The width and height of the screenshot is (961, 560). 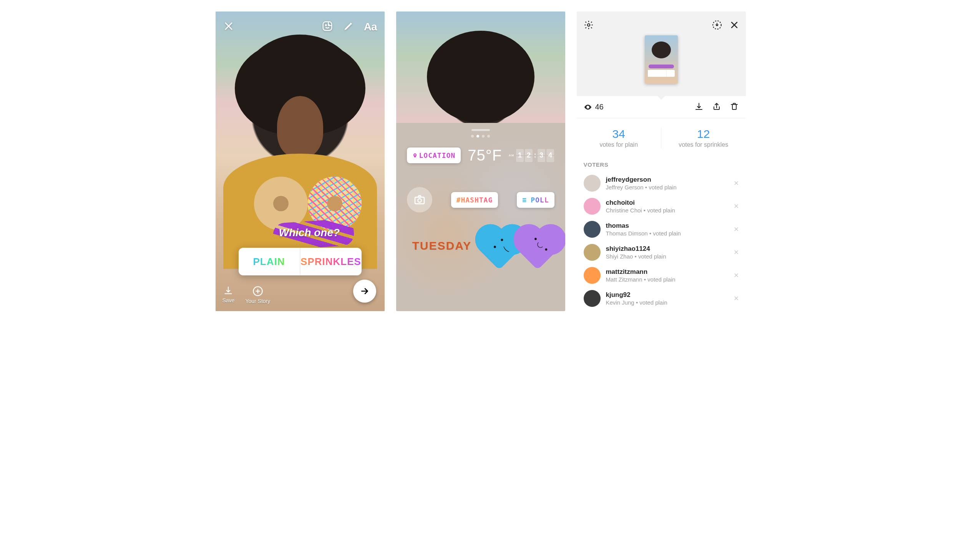 What do you see at coordinates (310, 233) in the screenshot?
I see `poll-question-text: Which one?` at bounding box center [310, 233].